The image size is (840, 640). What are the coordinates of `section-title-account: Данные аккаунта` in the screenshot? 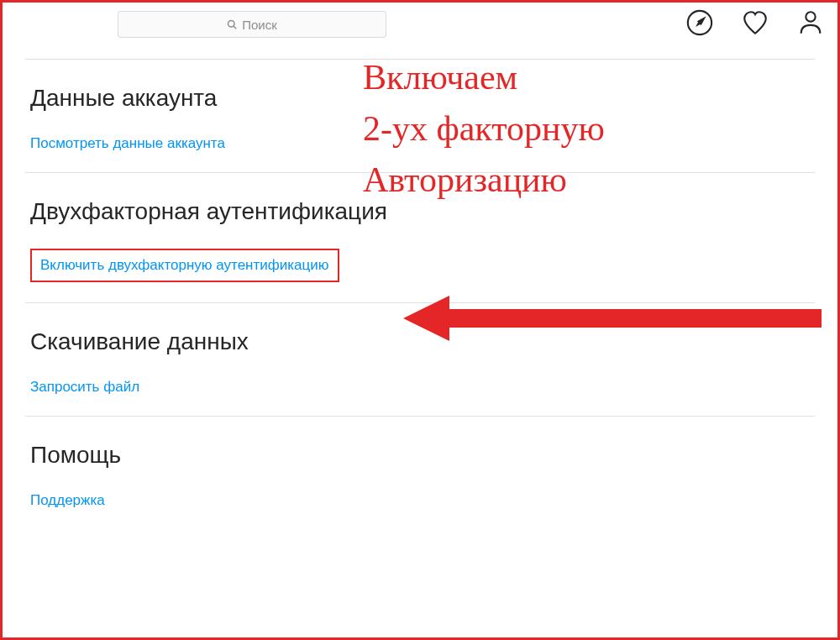 It's located at (423, 98).